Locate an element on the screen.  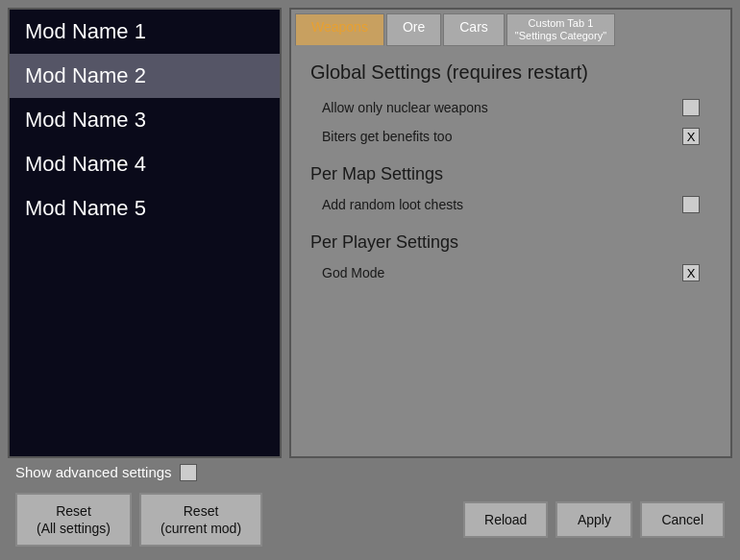
setting-row-biters: Biters get benefits too X is located at coordinates (511, 136).